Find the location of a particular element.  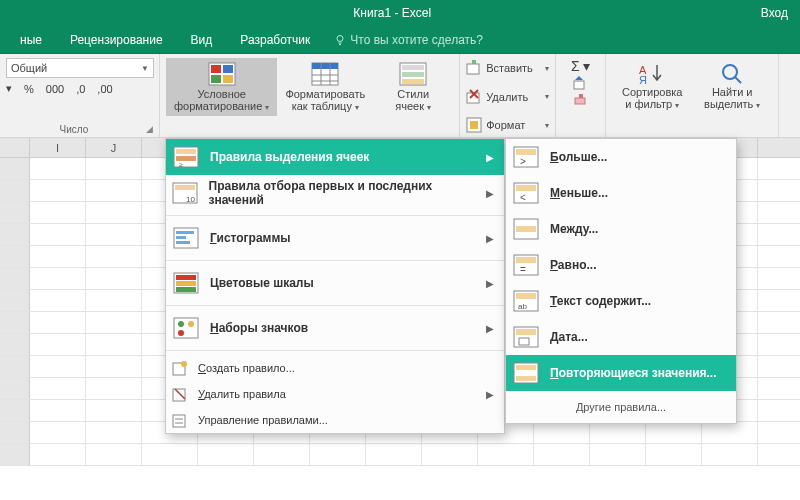

format-as-table-button: Форматировать как таблицу ▾ is located at coordinates (325, 87).